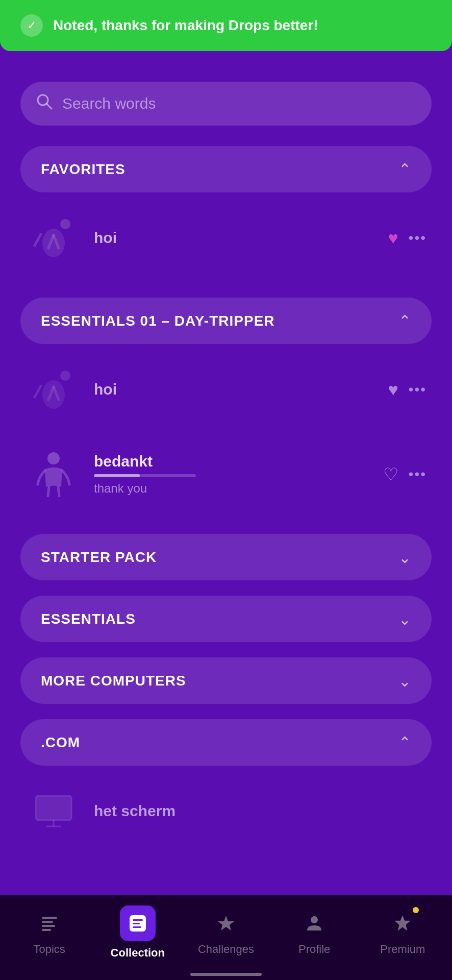 This screenshot has width=452, height=980. I want to click on profile-icon, so click(314, 923).